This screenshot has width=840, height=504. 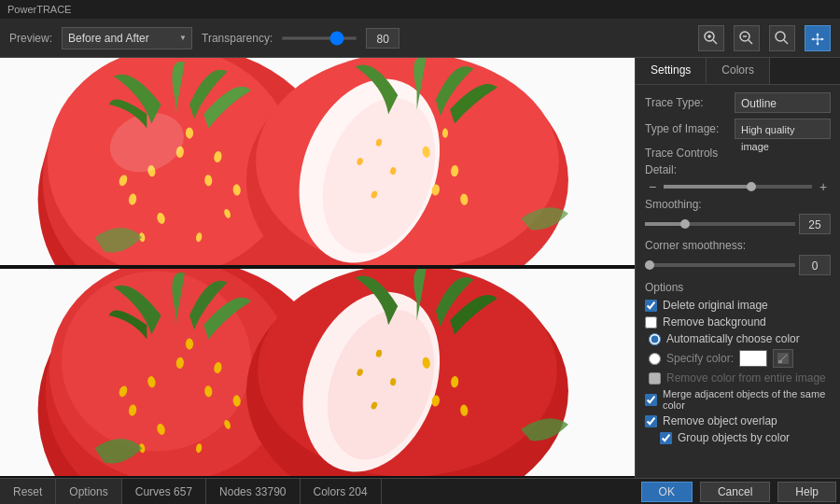 I want to click on cancel-button: Cancel, so click(x=735, y=492).